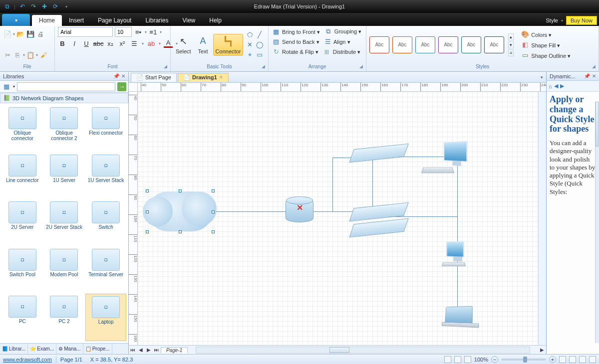 The width and height of the screenshot is (599, 364). I want to click on strike-button: abc, so click(98, 43).